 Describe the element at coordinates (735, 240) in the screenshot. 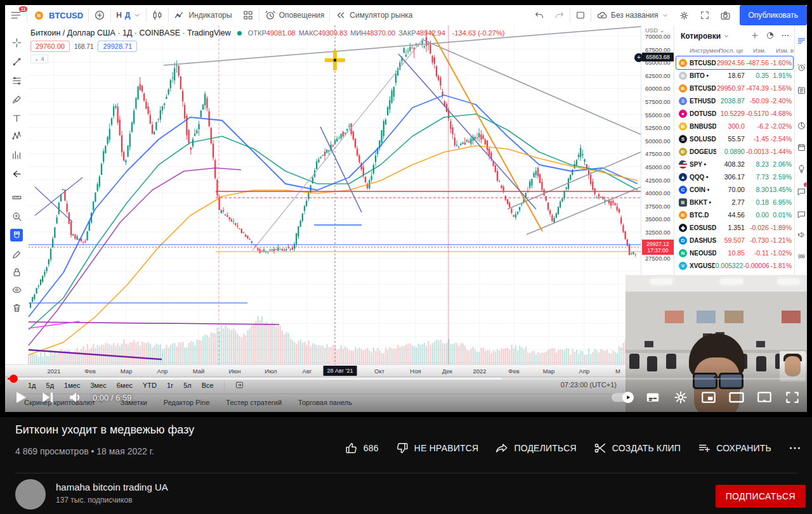

I see `watchlist-row: DDASHUSD59.507-0.730-1.21%` at that location.